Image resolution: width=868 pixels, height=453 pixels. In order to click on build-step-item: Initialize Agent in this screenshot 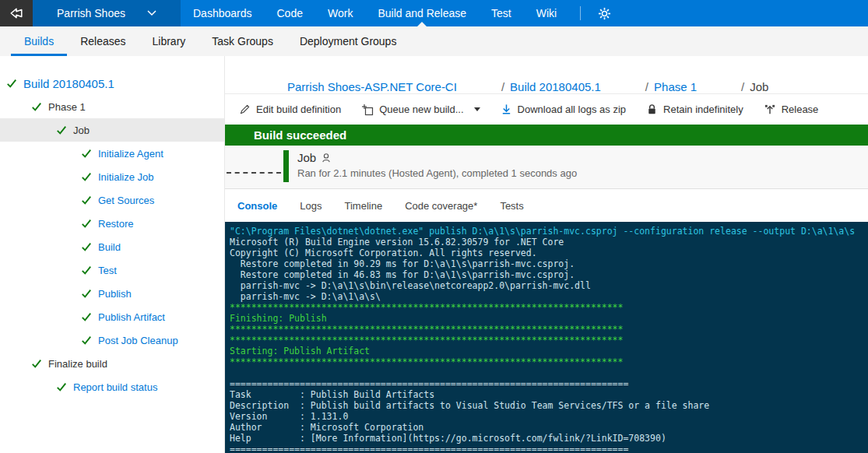, I will do `click(112, 153)`.